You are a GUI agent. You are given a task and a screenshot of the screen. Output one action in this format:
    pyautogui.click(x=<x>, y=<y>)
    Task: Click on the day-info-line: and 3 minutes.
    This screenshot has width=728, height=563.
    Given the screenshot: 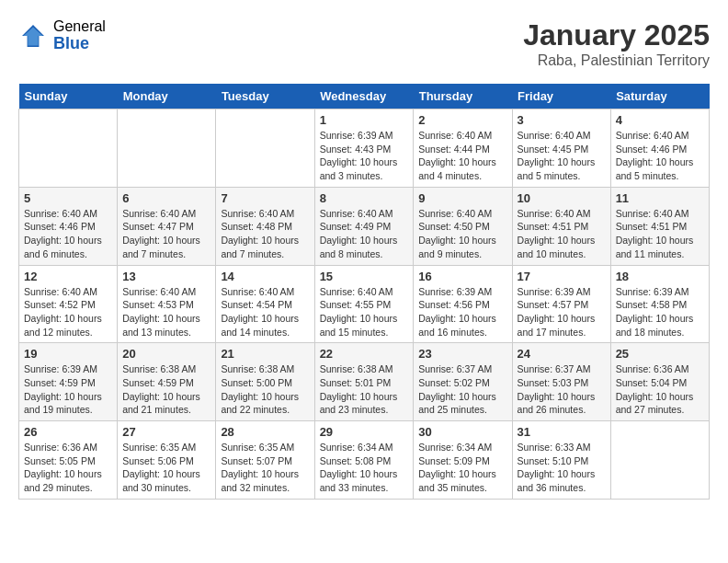 What is the action you would take?
    pyautogui.click(x=364, y=177)
    